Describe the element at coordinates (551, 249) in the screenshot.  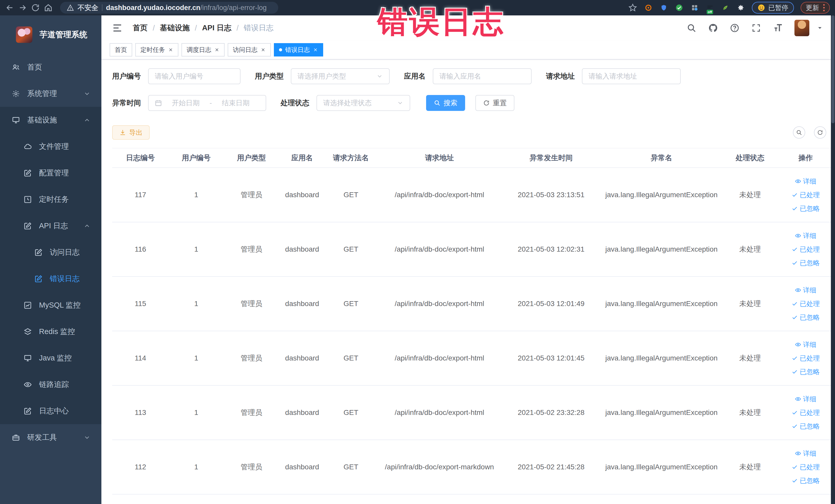
I see `cell-time: 2021-05-03 12:02:31` at that location.